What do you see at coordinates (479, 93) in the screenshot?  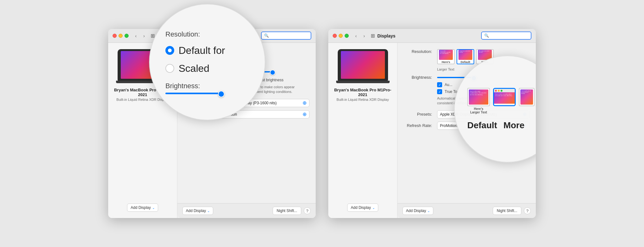 I see `right-mag-thumb1-text: Here's to the crazy troublemakers. The o…` at bounding box center [479, 93].